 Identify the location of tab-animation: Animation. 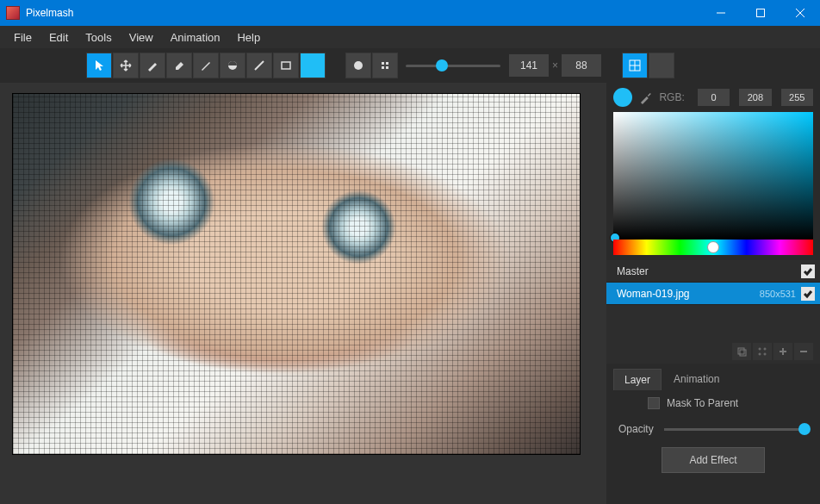
(696, 379).